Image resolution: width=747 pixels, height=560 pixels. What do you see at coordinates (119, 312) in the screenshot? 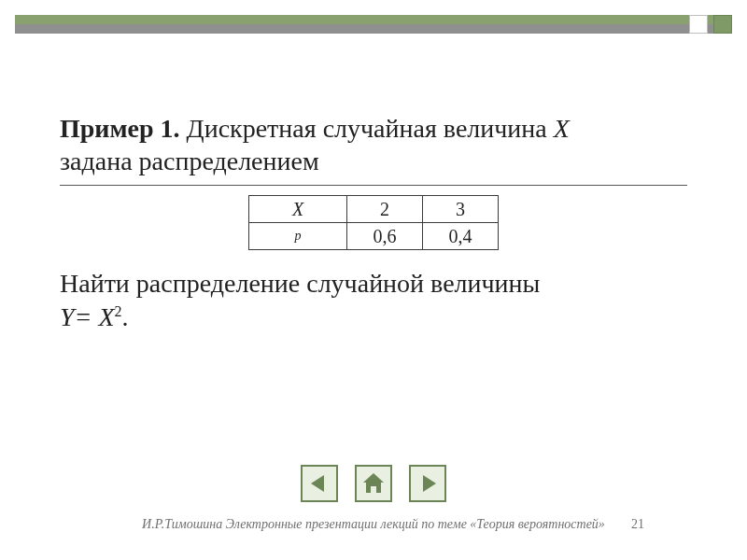
I see `task-eq-sup: 2` at bounding box center [119, 312].